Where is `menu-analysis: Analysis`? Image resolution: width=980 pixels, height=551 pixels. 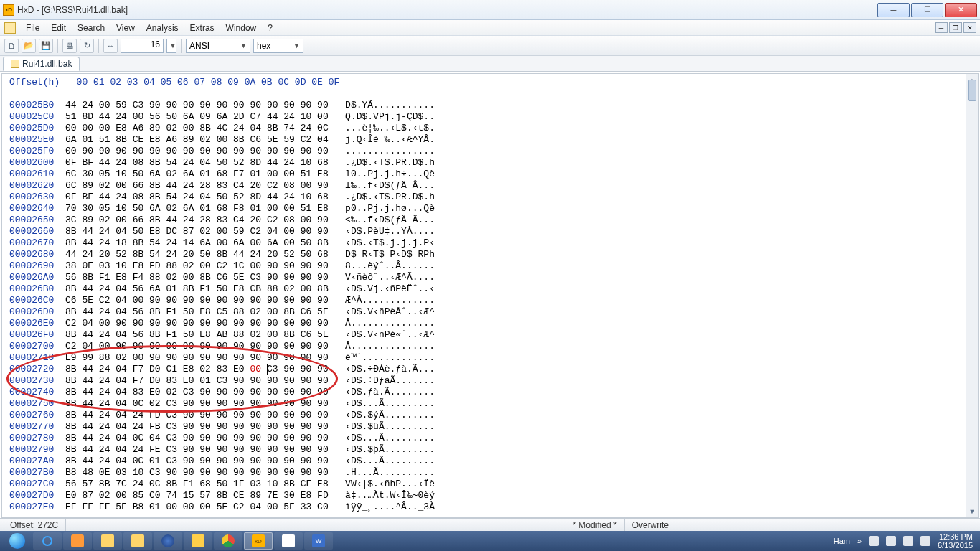 menu-analysis: Analysis is located at coordinates (162, 28).